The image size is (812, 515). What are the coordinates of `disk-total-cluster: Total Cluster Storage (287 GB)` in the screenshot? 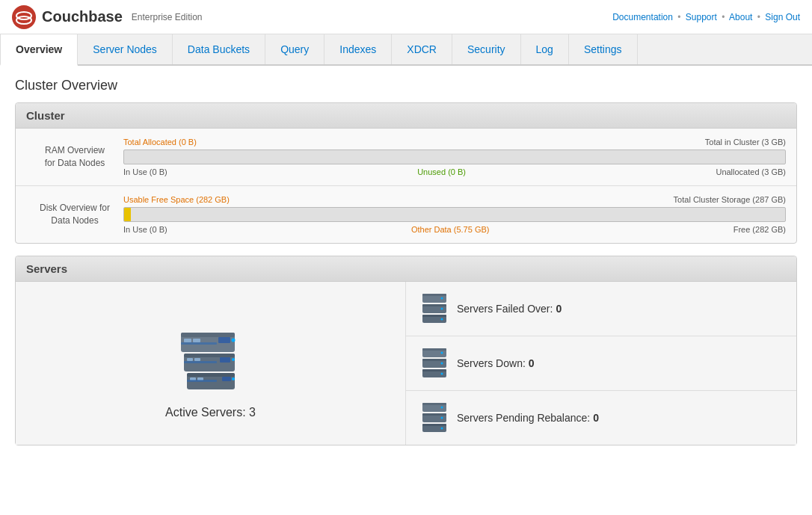 It's located at (730, 200).